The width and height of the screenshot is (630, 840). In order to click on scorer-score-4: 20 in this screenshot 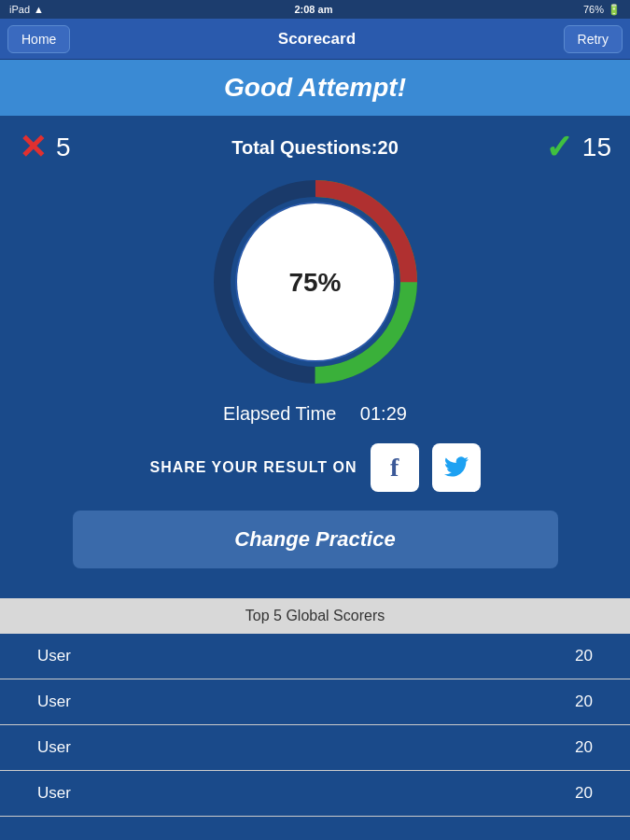, I will do `click(584, 793)`.